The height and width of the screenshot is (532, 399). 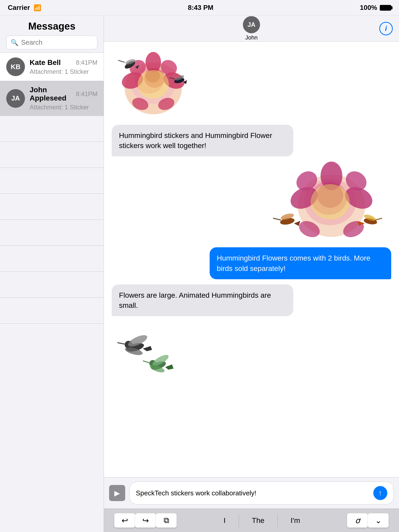 What do you see at coordinates (251, 29) in the screenshot?
I see `chat-contact-info: JA John` at bounding box center [251, 29].